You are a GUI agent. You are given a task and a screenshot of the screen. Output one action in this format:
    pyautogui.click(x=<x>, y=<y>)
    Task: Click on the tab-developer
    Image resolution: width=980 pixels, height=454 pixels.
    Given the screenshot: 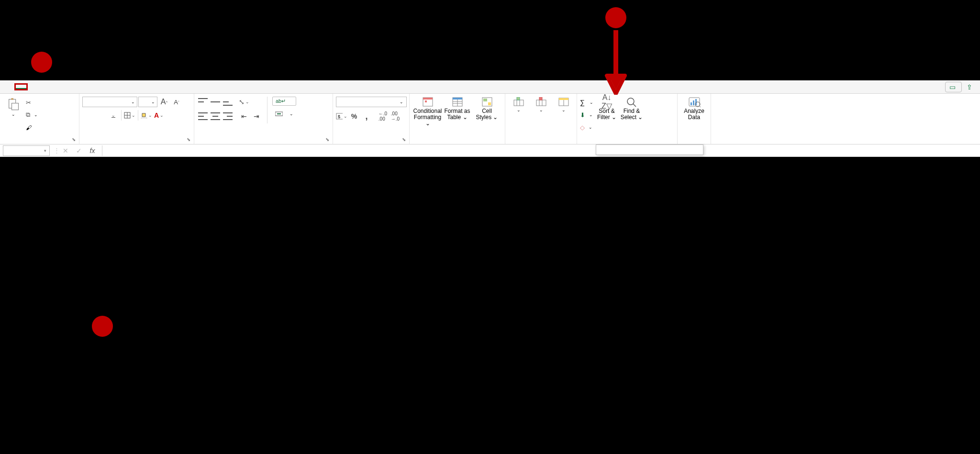 What is the action you would take?
    pyautogui.click(x=101, y=87)
    